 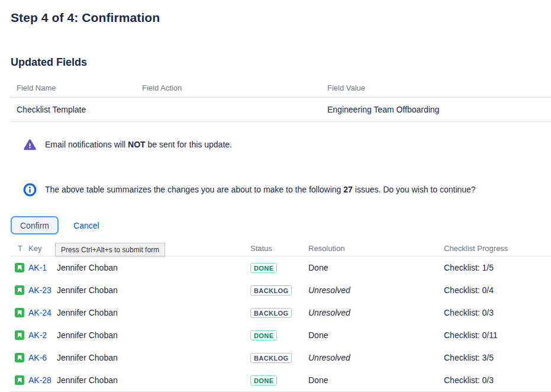 What do you see at coordinates (110, 250) in the screenshot?
I see `submit-shortcut-tooltip: Press Ctrl+Alt+s to submit form` at bounding box center [110, 250].